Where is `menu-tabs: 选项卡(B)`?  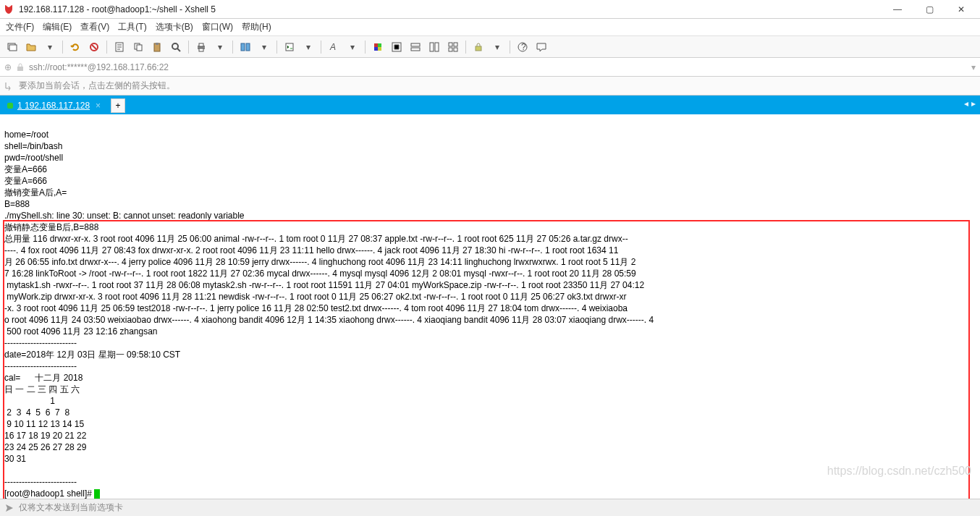
menu-tabs: 选项卡(B) is located at coordinates (174, 28).